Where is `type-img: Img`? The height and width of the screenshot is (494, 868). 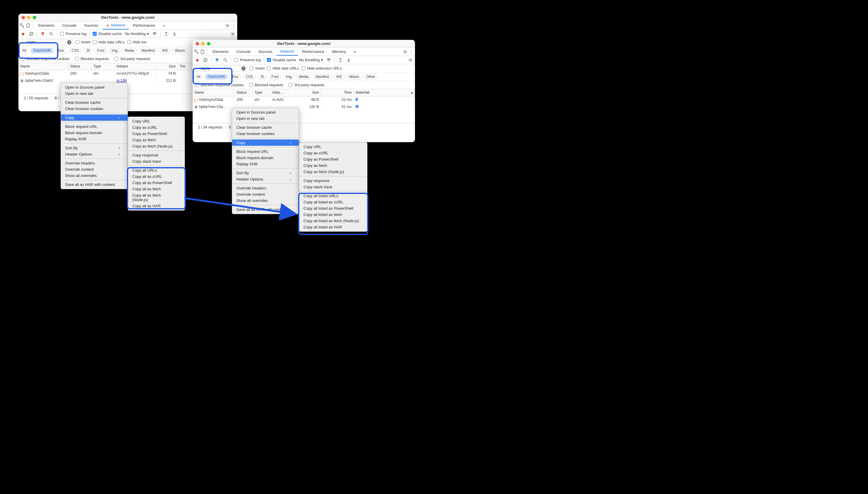
type-img: Img is located at coordinates (115, 51).